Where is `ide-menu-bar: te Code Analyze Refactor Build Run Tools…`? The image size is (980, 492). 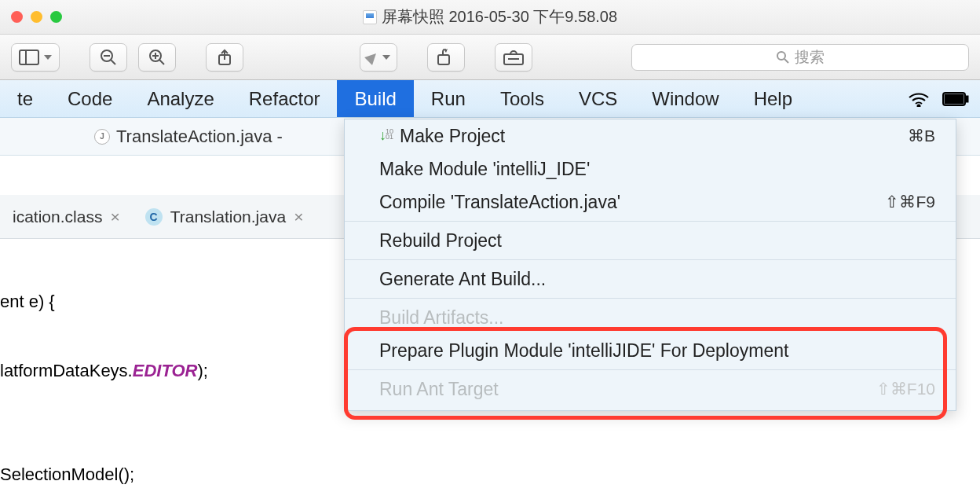 ide-menu-bar: te Code Analyze Refactor Build Run Tools… is located at coordinates (490, 99).